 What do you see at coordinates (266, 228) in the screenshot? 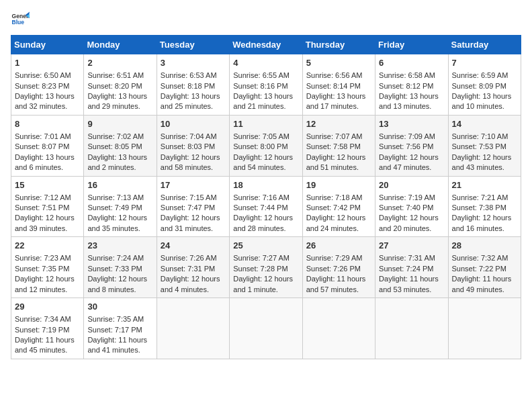
I see `day-info: and 28 minutes.` at bounding box center [266, 228].